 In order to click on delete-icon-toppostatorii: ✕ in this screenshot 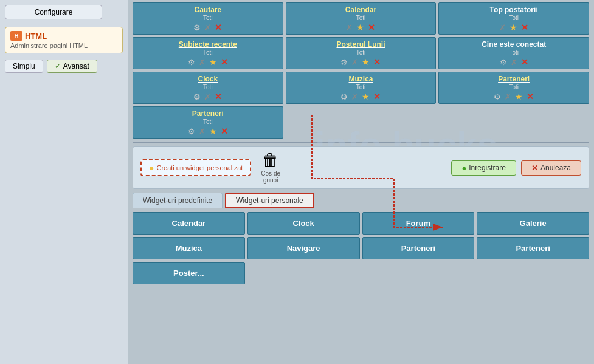, I will do `click(525, 27)`.